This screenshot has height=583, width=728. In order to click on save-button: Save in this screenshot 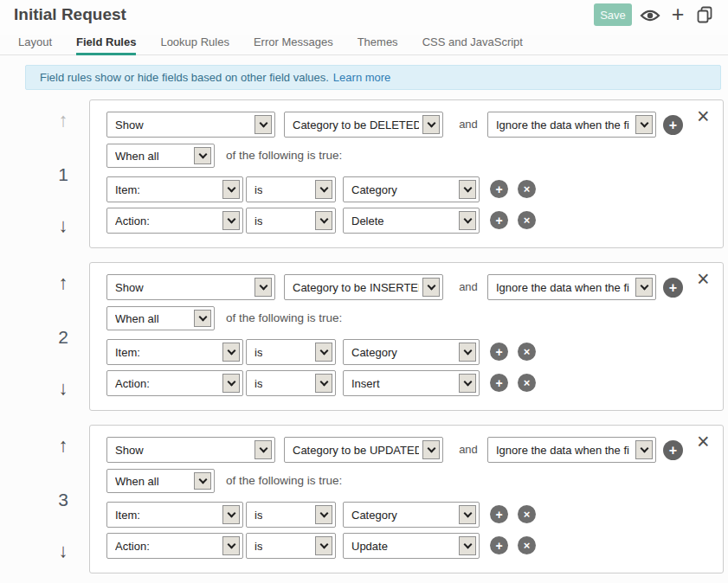, I will do `click(613, 15)`.